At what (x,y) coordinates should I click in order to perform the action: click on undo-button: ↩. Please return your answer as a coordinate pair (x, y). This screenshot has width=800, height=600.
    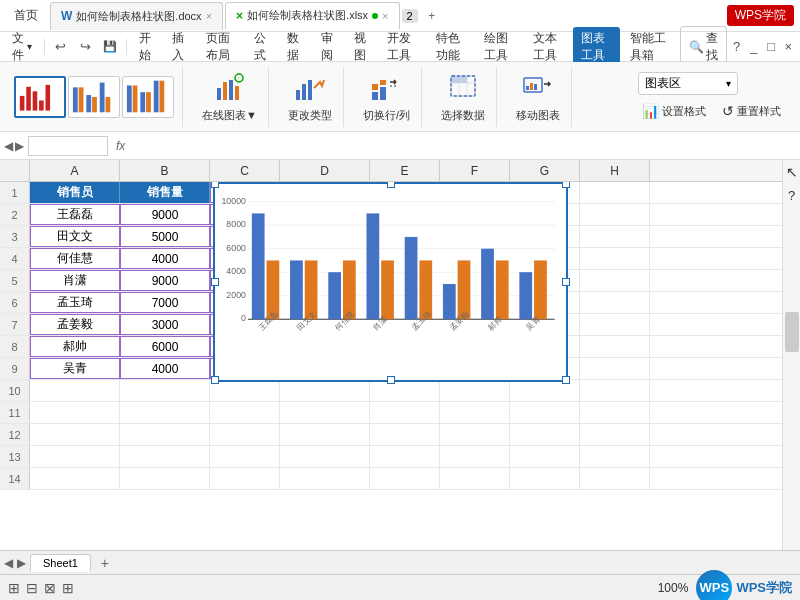
    Looking at the image, I should click on (60, 47).